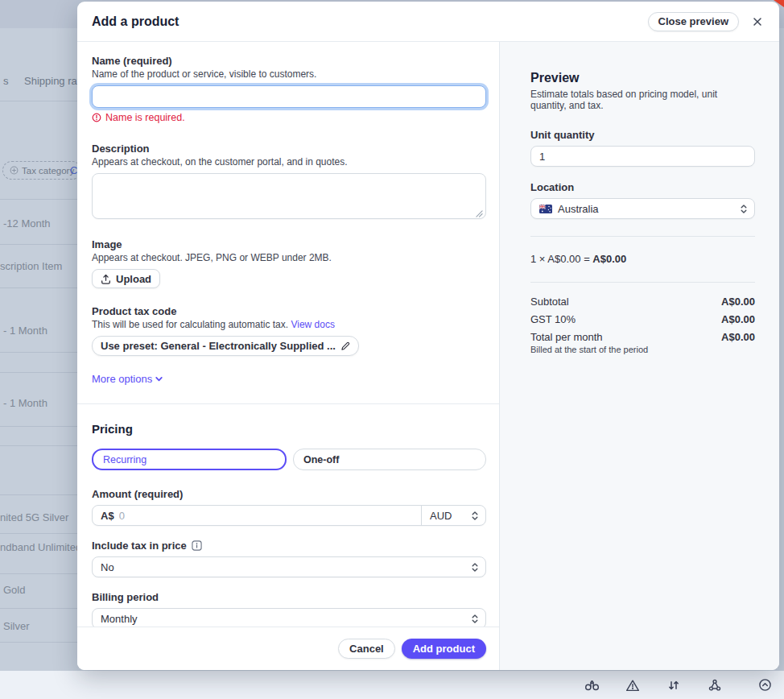 Image resolution: width=784 pixels, height=699 pixels. I want to click on unit-quantity-input, so click(642, 156).